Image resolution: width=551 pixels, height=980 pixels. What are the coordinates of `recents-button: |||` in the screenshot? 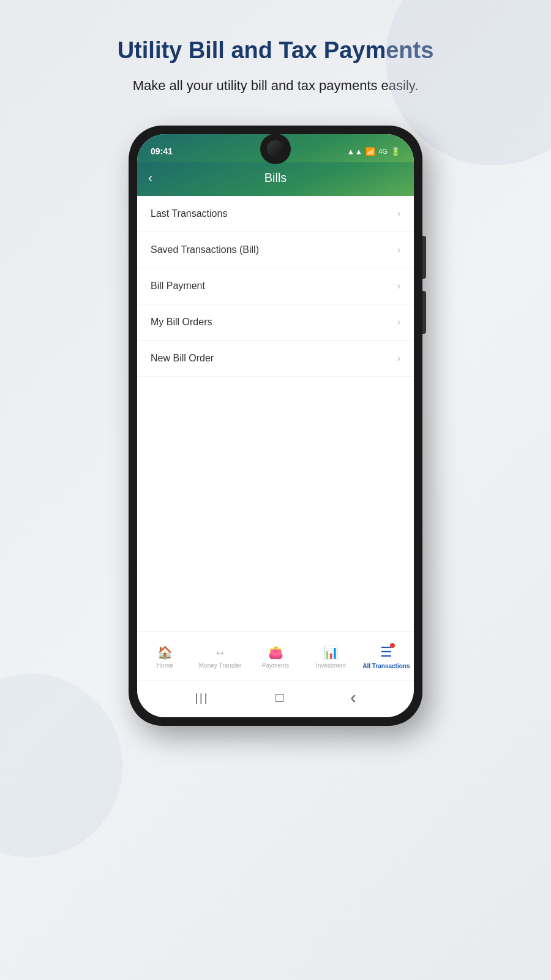 It's located at (202, 698).